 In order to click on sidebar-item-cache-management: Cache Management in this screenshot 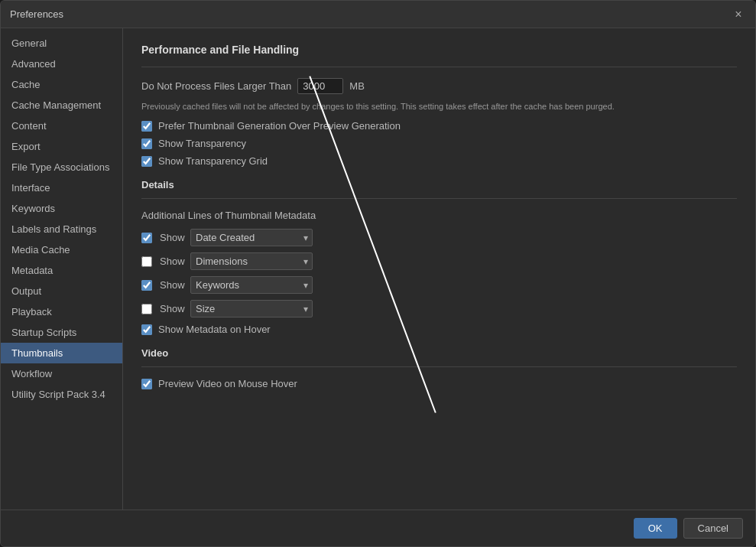, I will do `click(61, 106)`.